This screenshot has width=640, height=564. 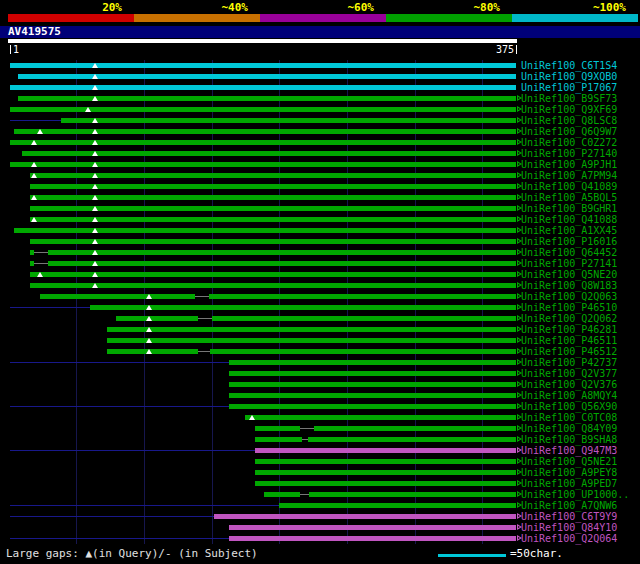 I want to click on hit-label: UniRef100_P46510, so click(x=569, y=308).